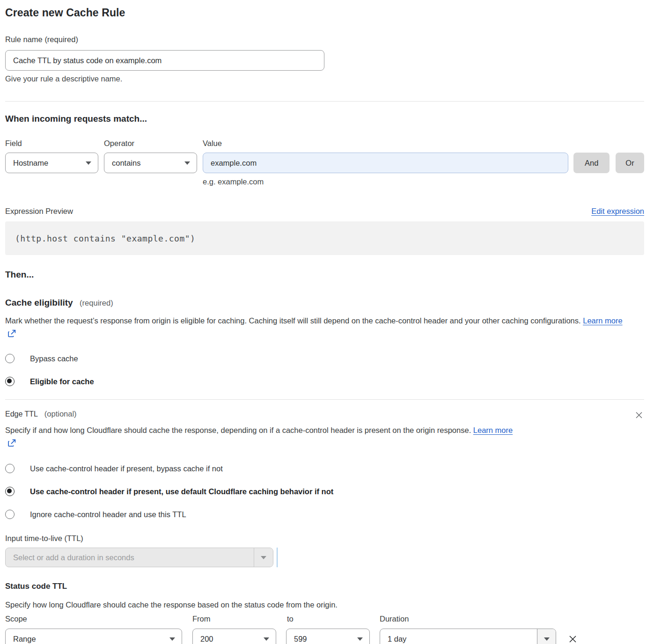 This screenshot has width=661, height=644. What do you see at coordinates (154, 143) in the screenshot?
I see `operator-label: Operator` at bounding box center [154, 143].